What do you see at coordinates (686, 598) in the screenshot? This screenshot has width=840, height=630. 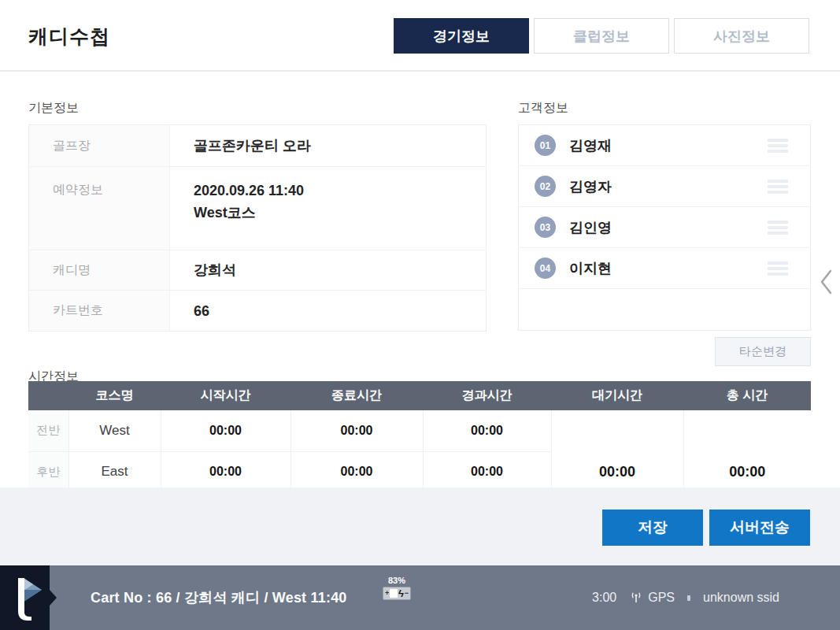 I see `status-right-group: 3:00 GPS unknown ssid` at bounding box center [686, 598].